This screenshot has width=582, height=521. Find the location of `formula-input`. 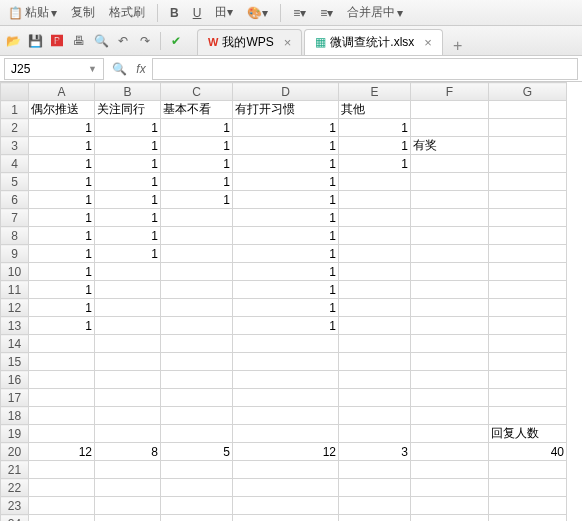

formula-input is located at coordinates (365, 69).